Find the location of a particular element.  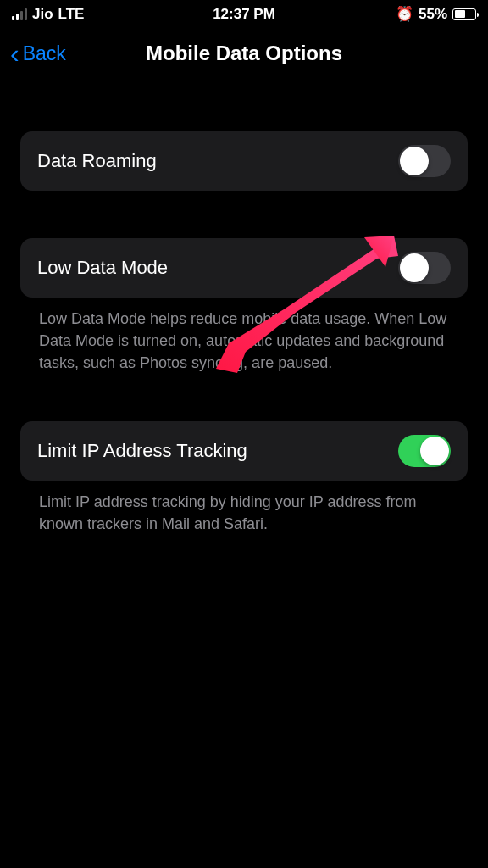

carrier-label: Jio is located at coordinates (42, 14).